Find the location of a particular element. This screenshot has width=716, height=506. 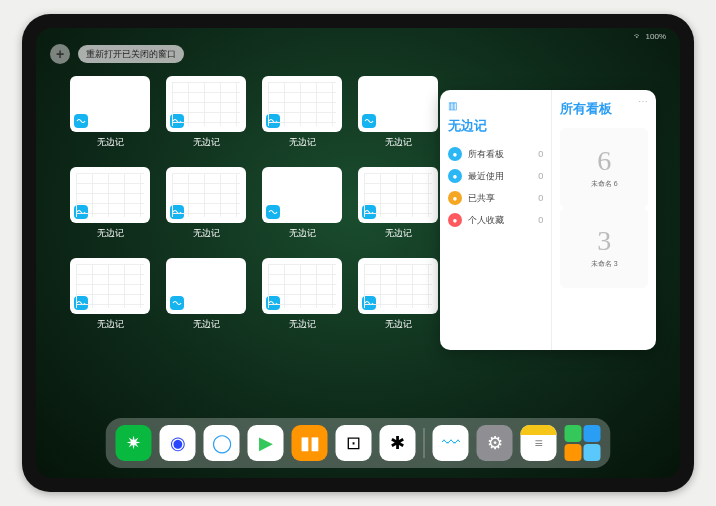

board-name: 未命名 6 is located at coordinates (604, 184).